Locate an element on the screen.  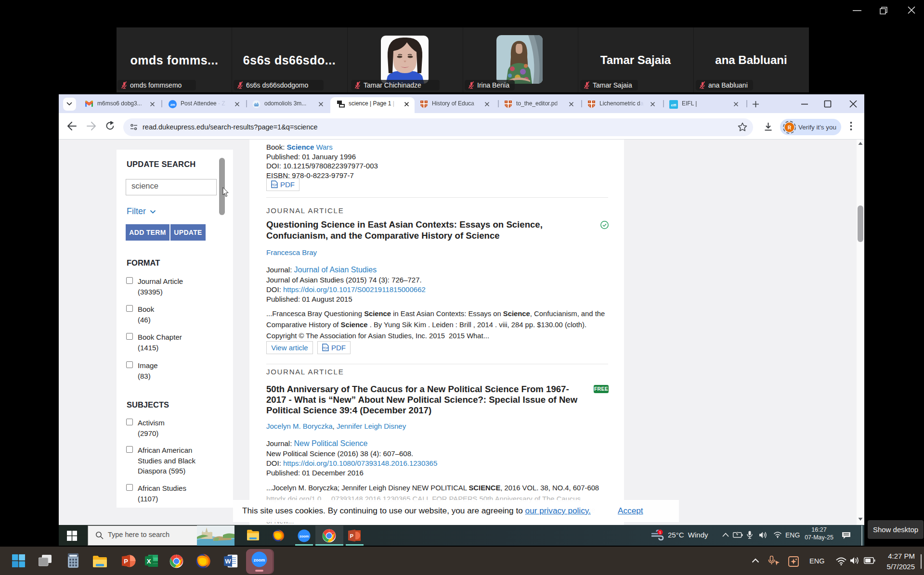
svg-text: zm is located at coordinates (173, 105).